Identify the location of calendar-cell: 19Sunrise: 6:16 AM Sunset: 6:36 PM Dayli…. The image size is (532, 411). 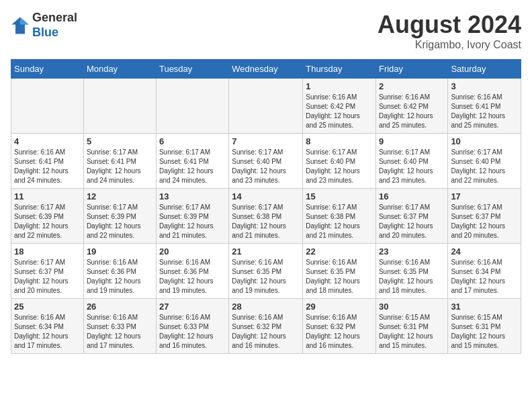
(120, 271).